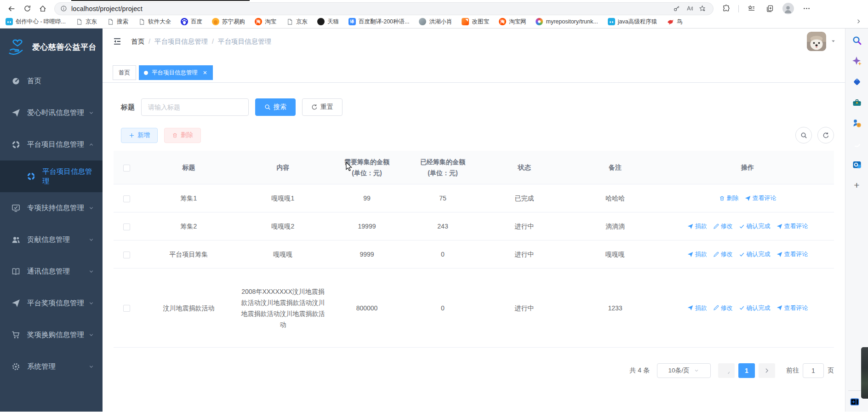 The width and height of the screenshot is (868, 412). Describe the element at coordinates (633, 22) in the screenshot. I see `bookmark-item: java高级程序猿` at that location.